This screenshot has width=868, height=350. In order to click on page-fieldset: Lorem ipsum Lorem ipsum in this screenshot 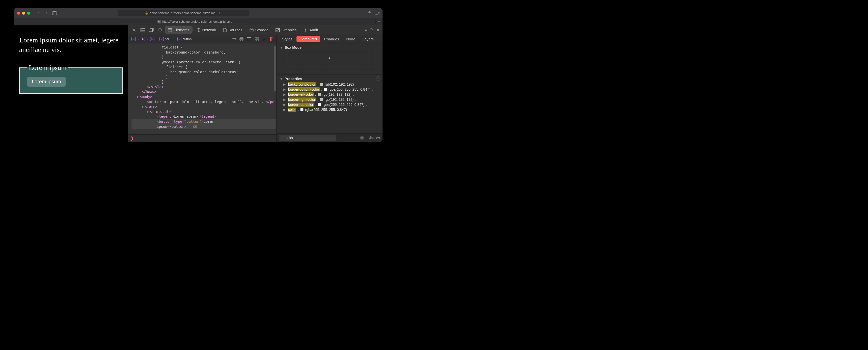, I will do `click(71, 79)`.